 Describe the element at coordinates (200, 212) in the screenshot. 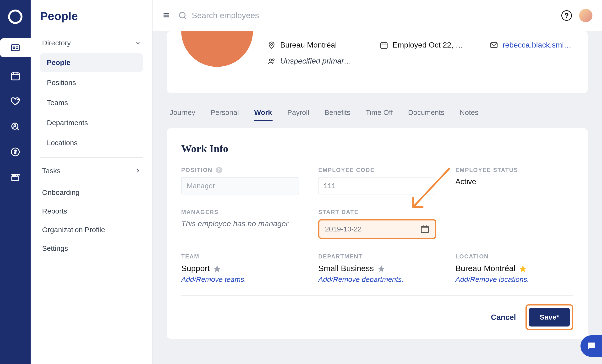

I see `managers-label: Managers` at that location.